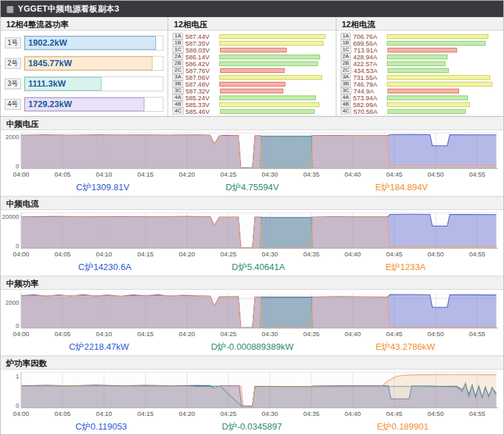  I want to click on chart-legend-item: E炉184.894V, so click(402, 188).